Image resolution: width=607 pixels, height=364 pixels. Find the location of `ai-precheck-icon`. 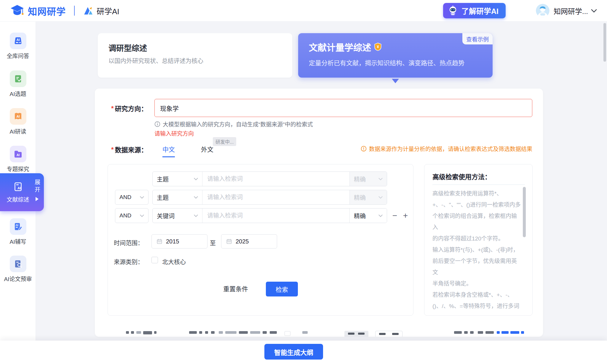

ai-precheck-icon is located at coordinates (18, 264).